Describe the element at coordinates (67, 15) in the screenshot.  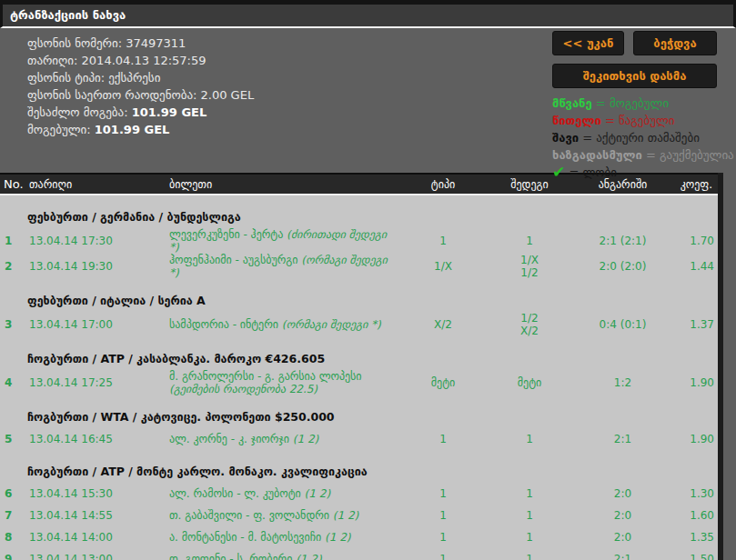
I see `page-title: ტრანზაქციის ნახვა` at that location.